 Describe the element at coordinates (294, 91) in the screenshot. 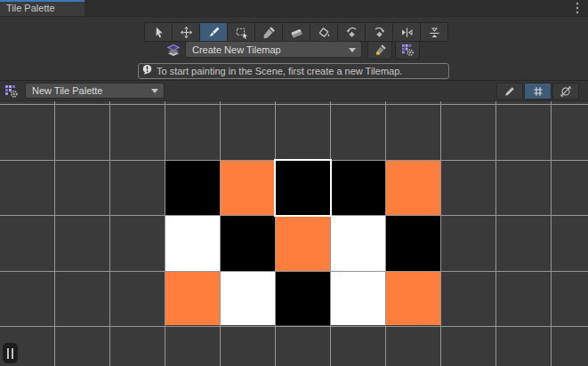

I see `palette-bar: New Tile Palette` at that location.